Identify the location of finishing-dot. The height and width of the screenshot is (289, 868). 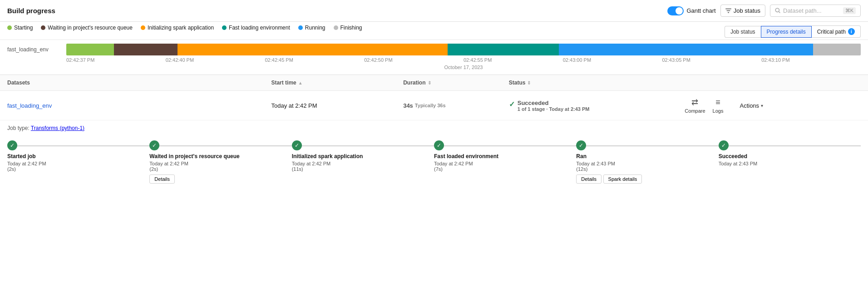
(336, 28).